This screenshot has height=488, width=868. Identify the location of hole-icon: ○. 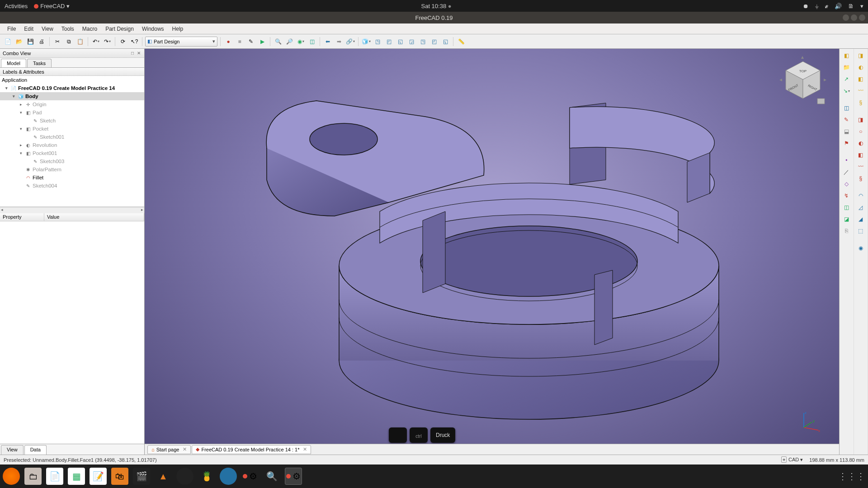
(861, 131).